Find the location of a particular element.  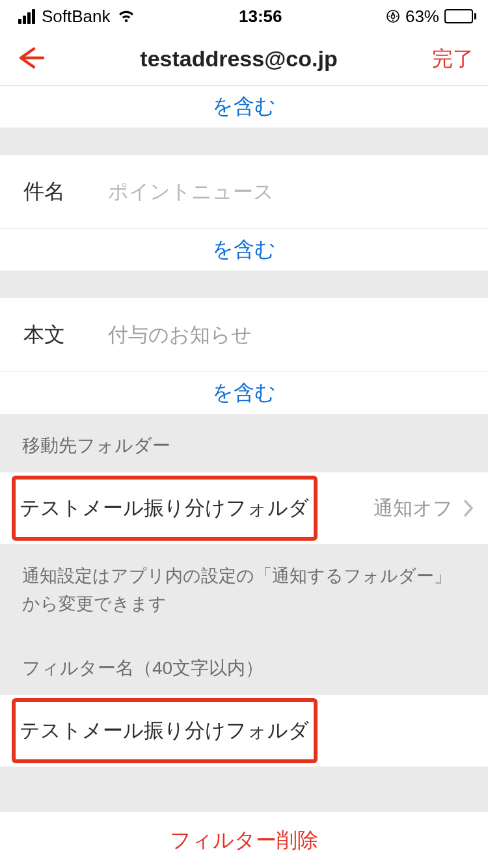

subject-input is located at coordinates (286, 192).